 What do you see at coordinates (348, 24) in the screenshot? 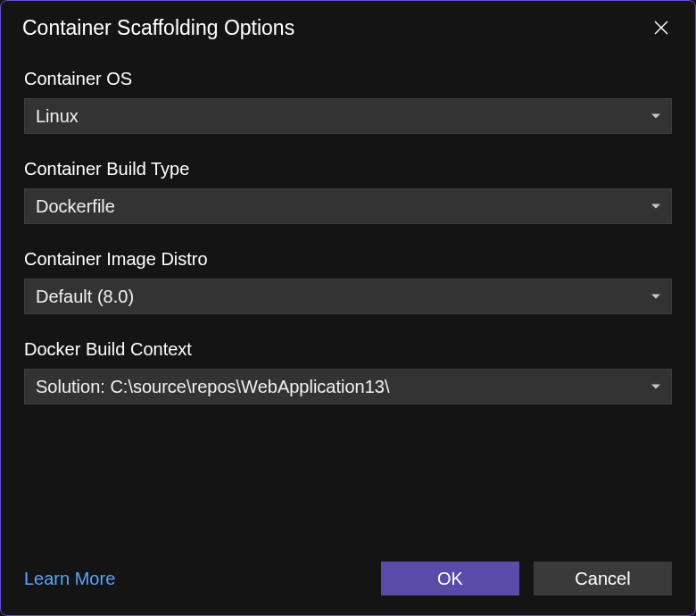
I see `titlebar: Container Scaffolding Options` at bounding box center [348, 24].